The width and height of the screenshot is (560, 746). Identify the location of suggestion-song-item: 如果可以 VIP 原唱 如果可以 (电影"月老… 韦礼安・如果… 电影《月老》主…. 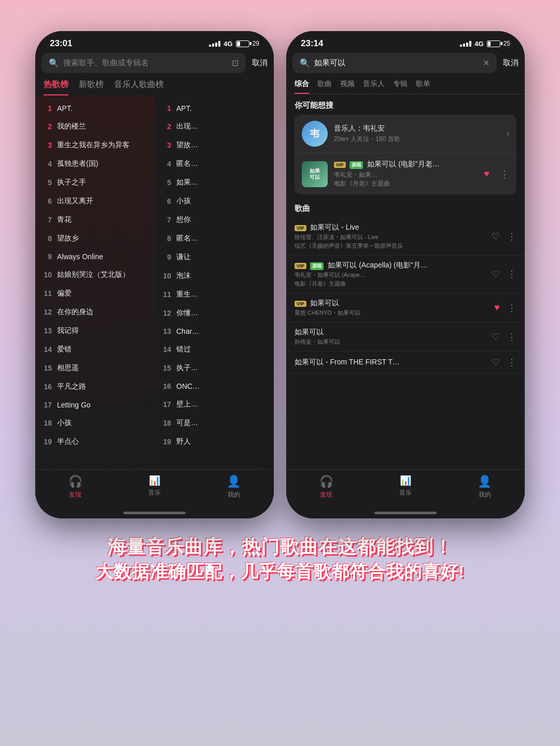
(405, 174).